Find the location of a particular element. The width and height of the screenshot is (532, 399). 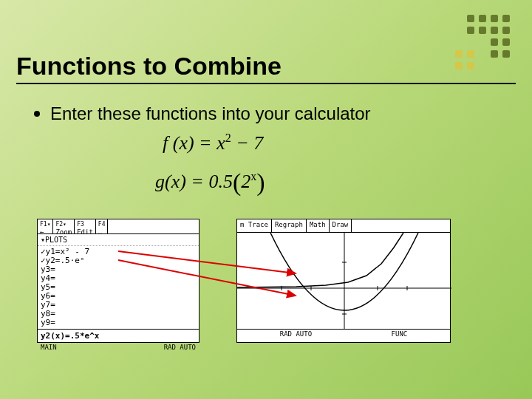

graph-svg is located at coordinates (344, 281).